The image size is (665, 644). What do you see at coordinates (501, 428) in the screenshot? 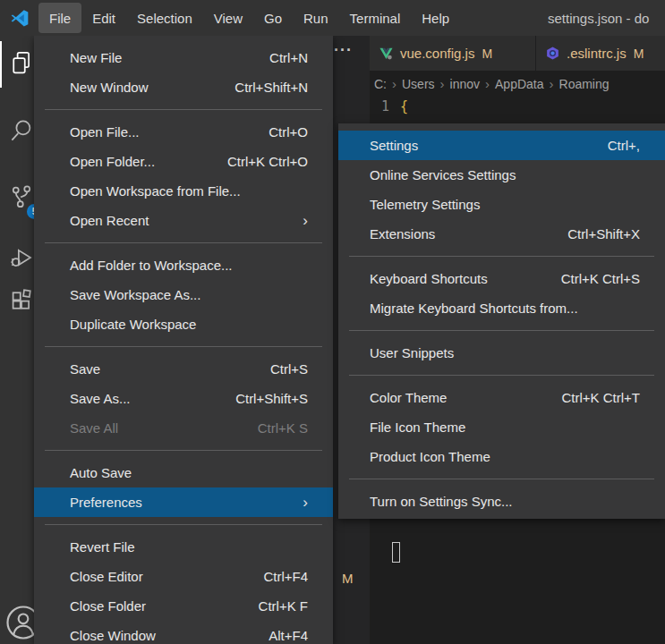
I see `menu-item-file-icon-theme: File Icon Theme` at bounding box center [501, 428].